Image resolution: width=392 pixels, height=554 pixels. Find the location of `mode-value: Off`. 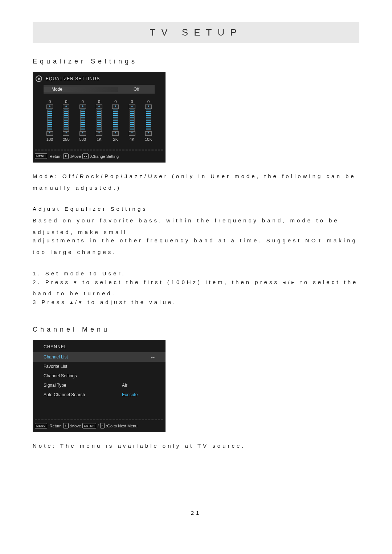

mode-value: Off is located at coordinates (136, 89).